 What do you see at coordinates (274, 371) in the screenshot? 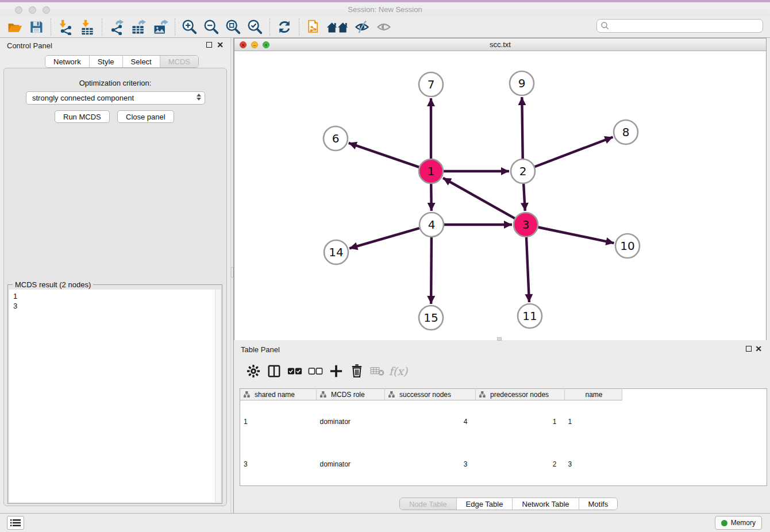
I see `split-pane-button` at bounding box center [274, 371].